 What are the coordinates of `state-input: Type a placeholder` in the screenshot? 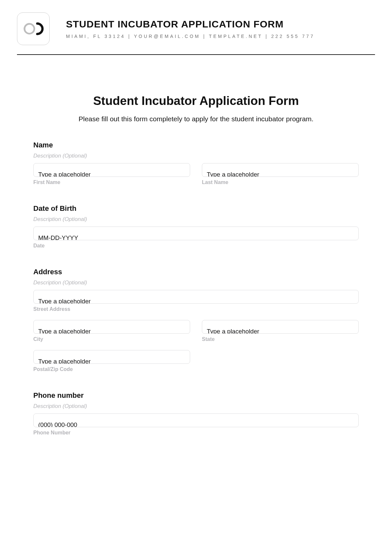 It's located at (280, 327).